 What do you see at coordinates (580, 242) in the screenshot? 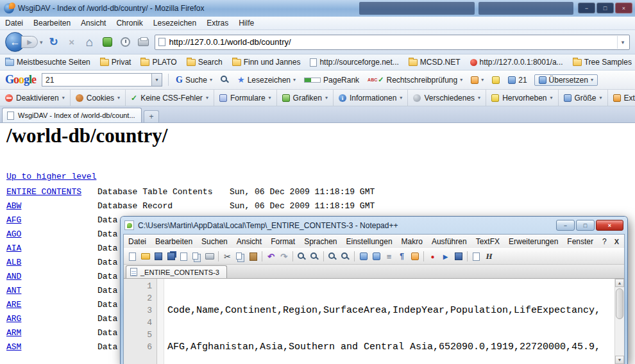
I see `menu-fenster: Fenster` at bounding box center [580, 242].